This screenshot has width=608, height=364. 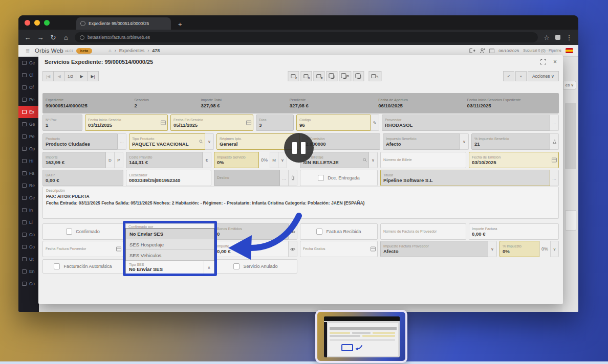 What do you see at coordinates (319, 76) in the screenshot?
I see `card-p-icon: P` at bounding box center [319, 76].